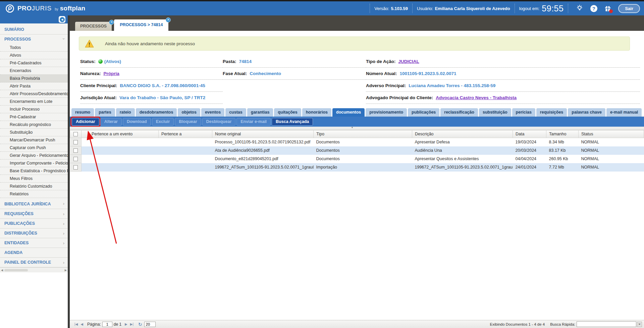  I want to click on subtab-honorarios: honorários, so click(317, 113).